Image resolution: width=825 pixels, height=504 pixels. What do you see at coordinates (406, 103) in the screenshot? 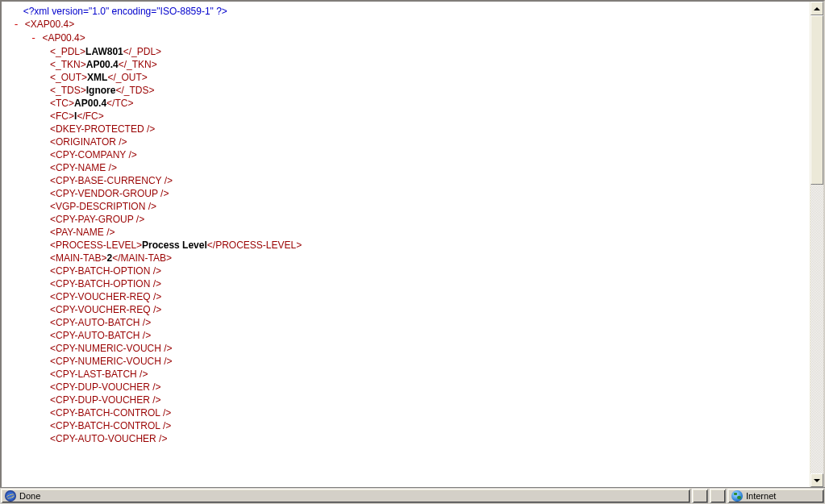
I see `xml-leaf-node: <TC>AP00.4</TC>` at bounding box center [406, 103].